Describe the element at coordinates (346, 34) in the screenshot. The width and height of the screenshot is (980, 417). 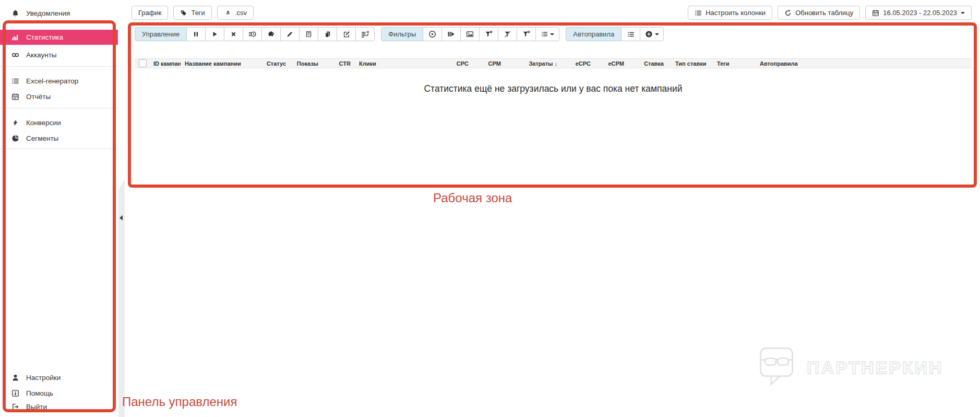
I see `rename-button` at that location.